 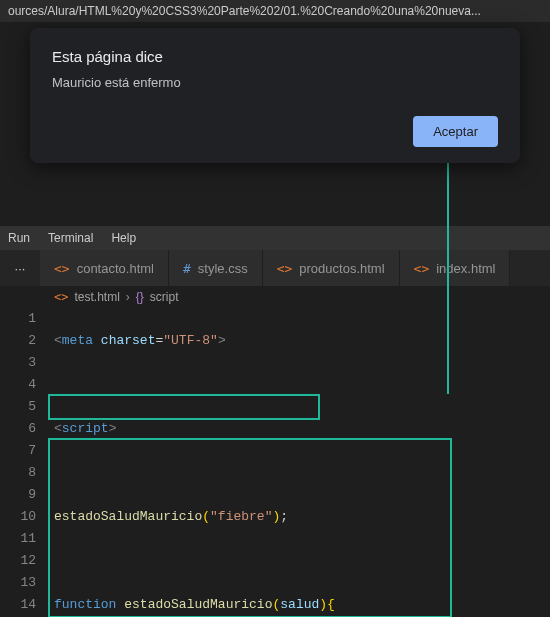 What do you see at coordinates (164, 297) in the screenshot?
I see `breadcrumb-symbol: script` at bounding box center [164, 297].